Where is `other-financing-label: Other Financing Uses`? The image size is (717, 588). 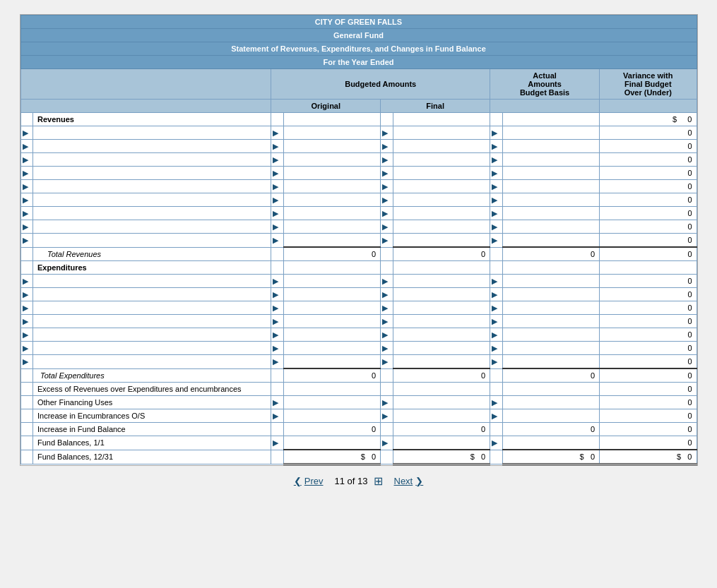
other-financing-label: Other Financing Uses is located at coordinates (151, 402).